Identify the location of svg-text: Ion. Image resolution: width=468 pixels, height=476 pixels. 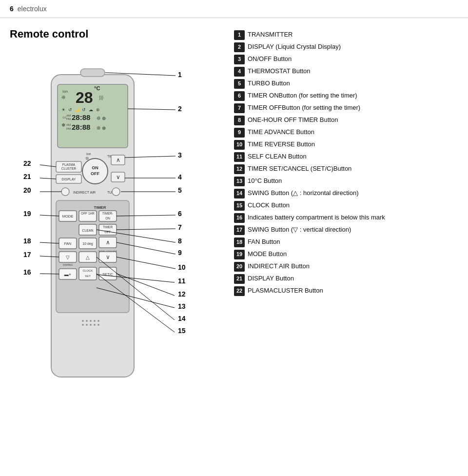
(89, 154).